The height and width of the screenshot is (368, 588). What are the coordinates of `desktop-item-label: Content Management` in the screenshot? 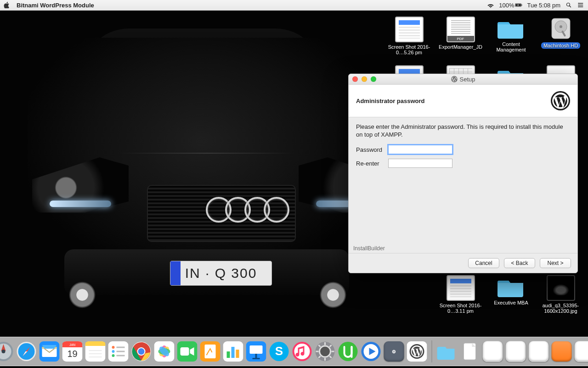 It's located at (511, 47).